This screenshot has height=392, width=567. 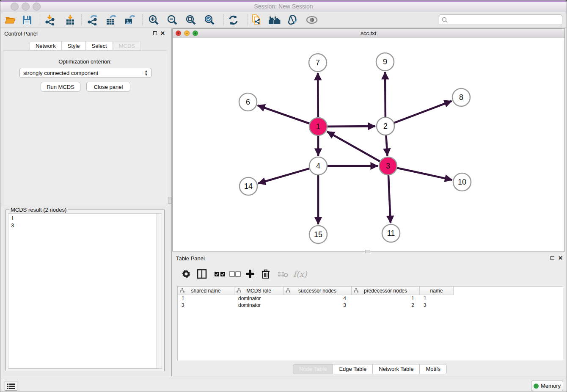 What do you see at coordinates (317, 298) in the screenshot?
I see `cell-successor-nodes: 4` at bounding box center [317, 298].